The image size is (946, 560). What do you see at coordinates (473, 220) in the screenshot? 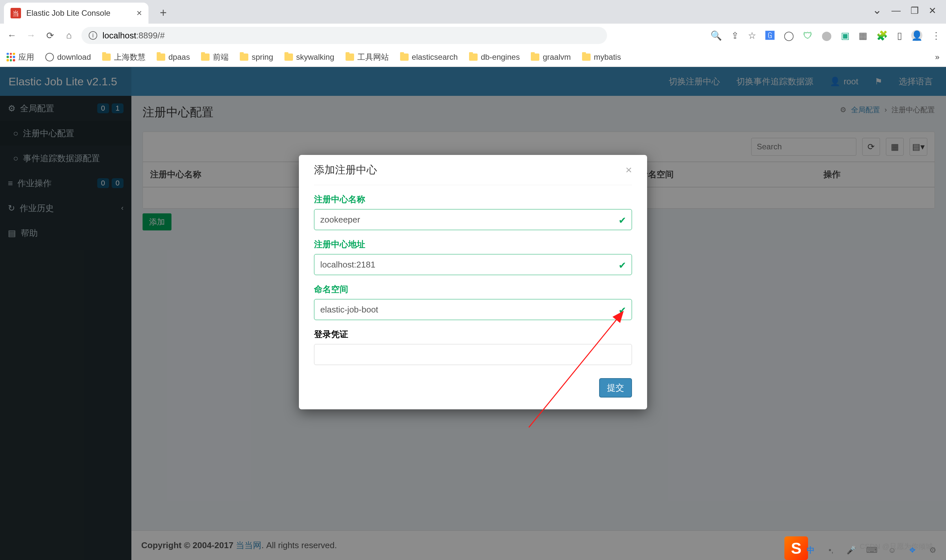
I see `registry-name-input` at bounding box center [473, 220].